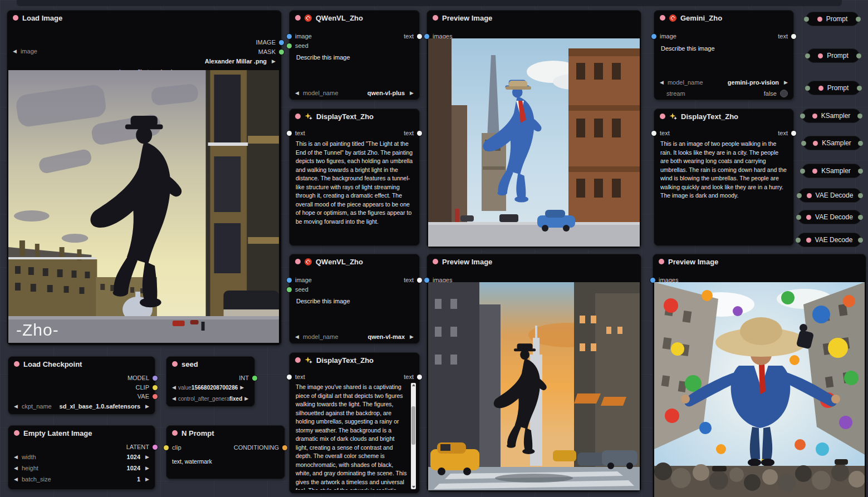  Describe the element at coordinates (724, 82) in the screenshot. I see `model-name-widget: ◀ model_name gemini-pro-vision ▶` at that location.